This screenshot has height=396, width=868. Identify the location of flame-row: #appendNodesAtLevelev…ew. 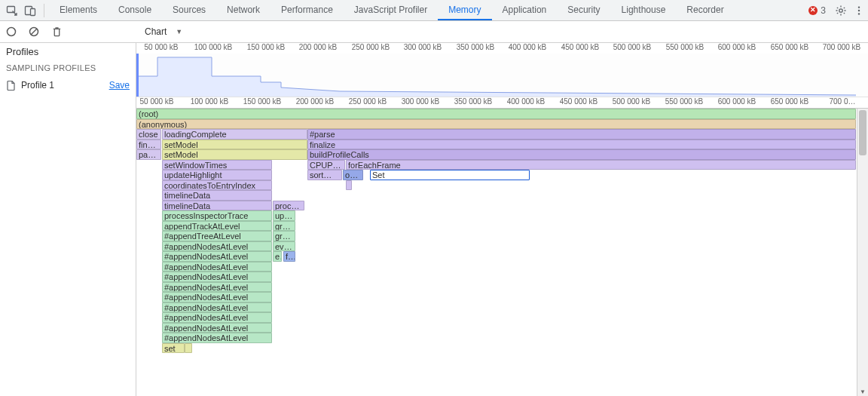
(497, 247).